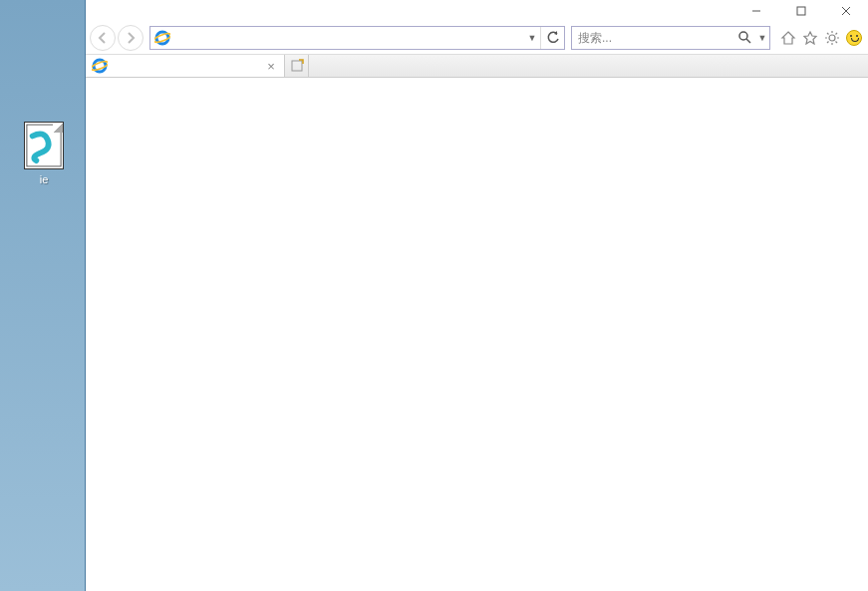 The width and height of the screenshot is (868, 591). What do you see at coordinates (846, 11) in the screenshot?
I see `close-icon` at bounding box center [846, 11].